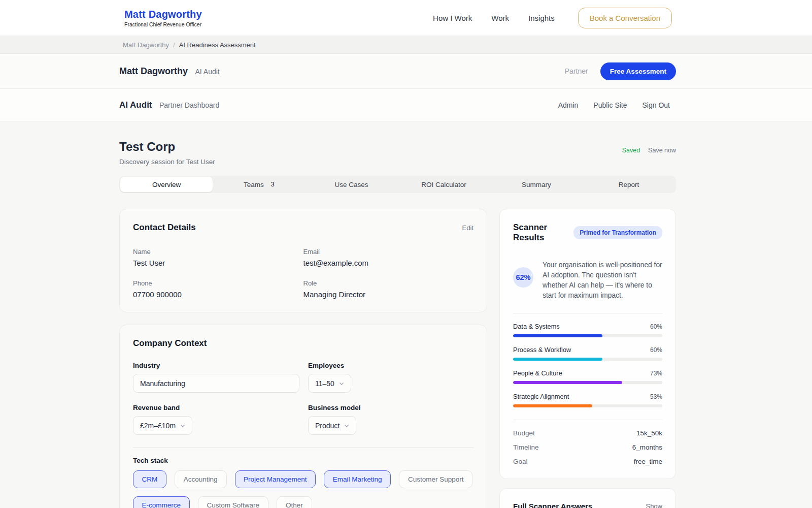 This screenshot has width=812, height=508. I want to click on site-header: Matt Dagworthy Fractional Chief Revenue …, so click(406, 18).